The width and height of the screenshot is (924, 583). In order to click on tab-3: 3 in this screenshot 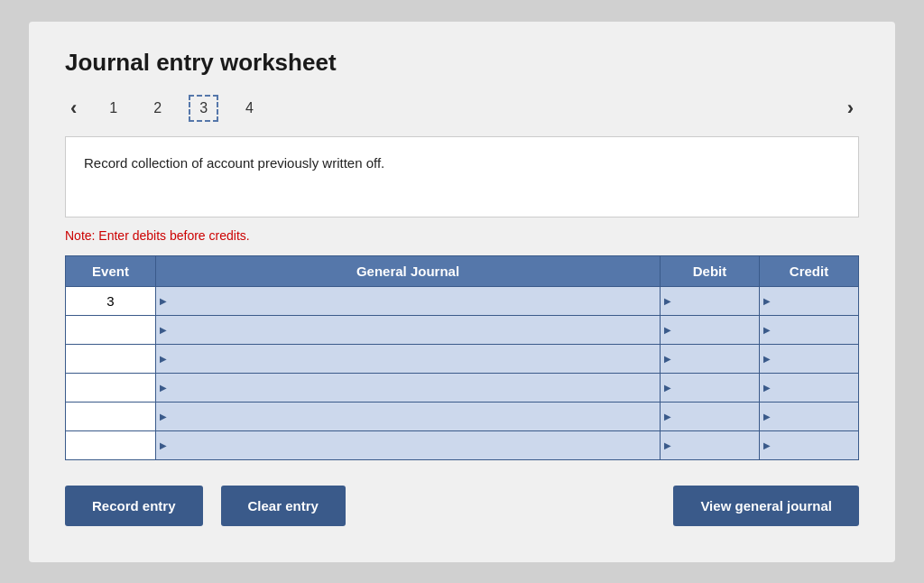, I will do `click(204, 108)`.